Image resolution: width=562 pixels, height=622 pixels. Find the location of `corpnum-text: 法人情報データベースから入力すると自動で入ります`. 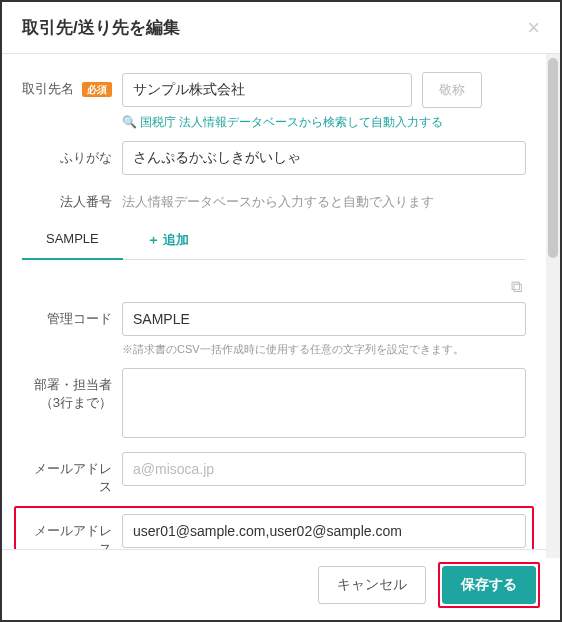

corpnum-text: 法人情報データベースから入力すると自動で入ります is located at coordinates (324, 198).